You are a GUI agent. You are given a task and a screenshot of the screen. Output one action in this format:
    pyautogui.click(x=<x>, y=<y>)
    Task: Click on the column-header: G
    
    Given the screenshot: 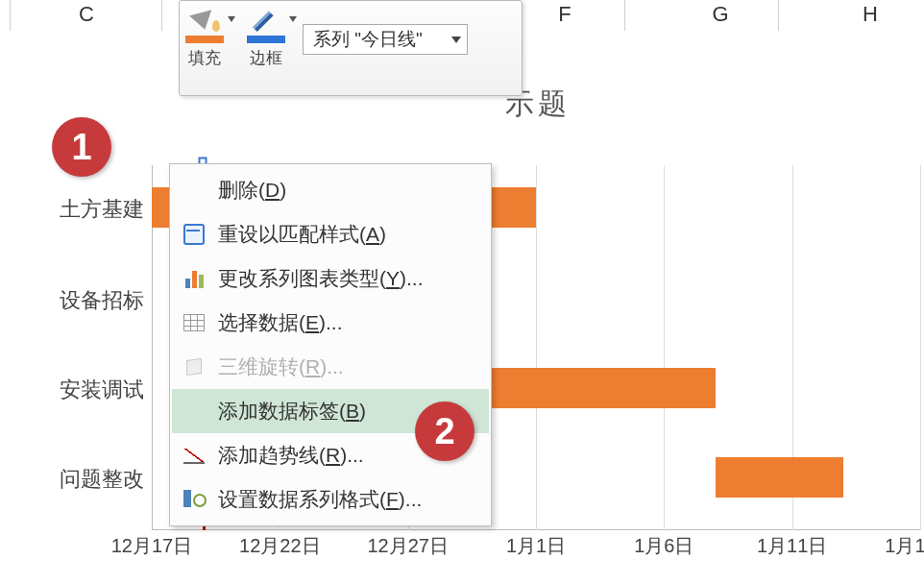 What is the action you would take?
    pyautogui.click(x=720, y=14)
    